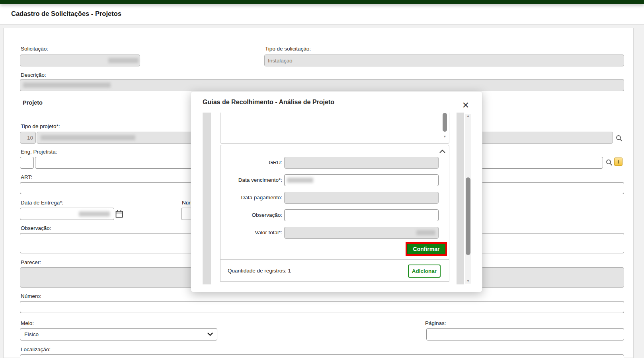  What do you see at coordinates (361, 180) in the screenshot?
I see `data-vencimento-fieldwrap` at bounding box center [361, 180].